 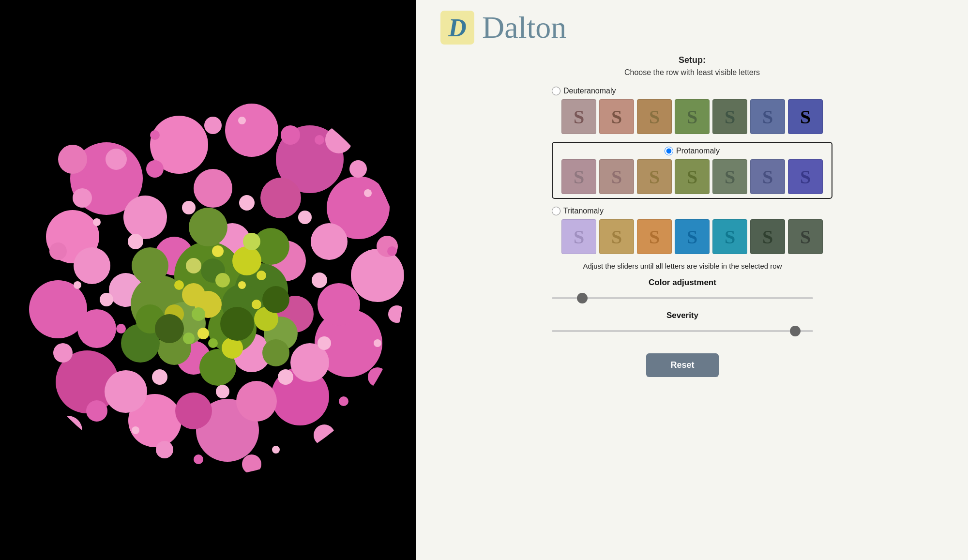 I want to click on protanomaly-radio, so click(x=669, y=151).